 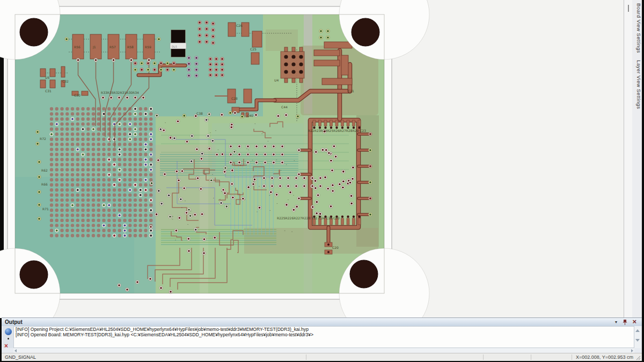 I want to click on board-label: C40, so click(x=250, y=116).